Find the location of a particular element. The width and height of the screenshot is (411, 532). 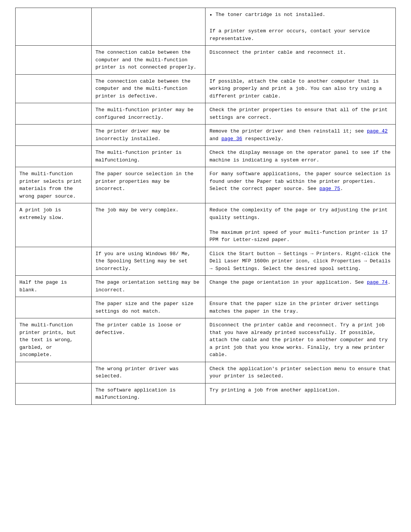

cause-text: The printer cable is loose or defective. is located at coordinates (139, 329).